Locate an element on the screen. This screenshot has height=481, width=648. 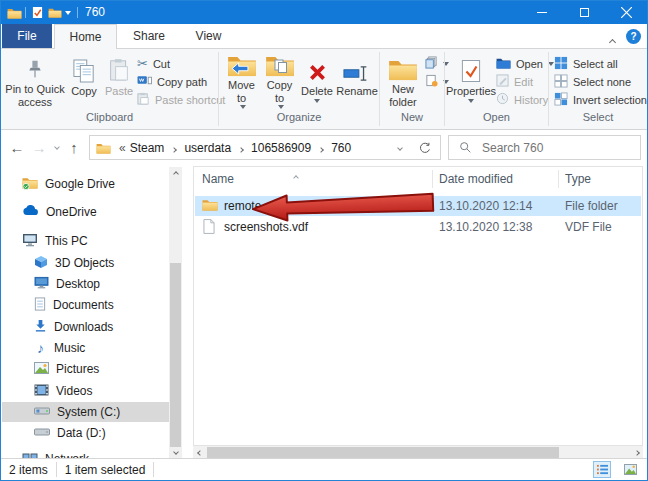
pictures-icon is located at coordinates (42, 370).